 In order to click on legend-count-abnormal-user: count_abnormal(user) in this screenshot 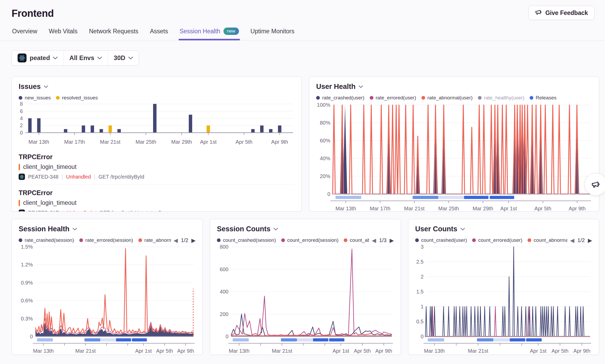, I will do `click(547, 240)`.